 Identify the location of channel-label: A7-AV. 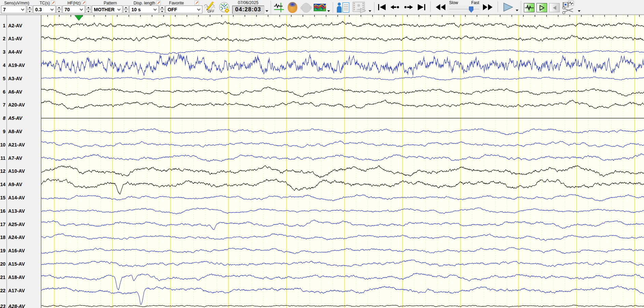
(15, 158).